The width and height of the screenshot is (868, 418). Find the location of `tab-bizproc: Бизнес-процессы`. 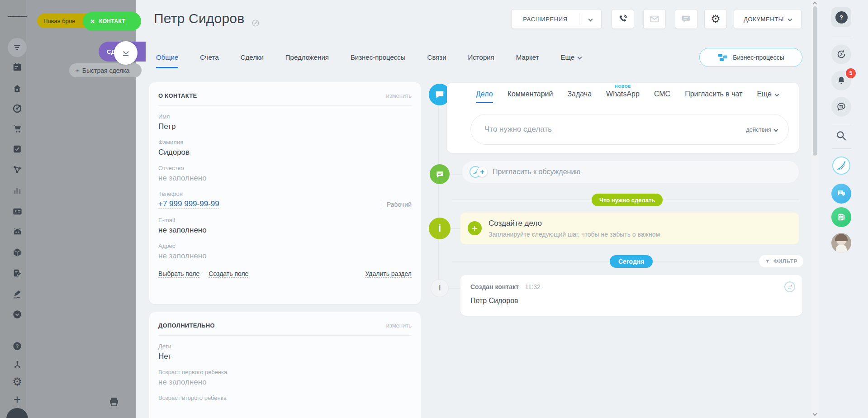

tab-bizproc: Бизнес-процессы is located at coordinates (378, 60).